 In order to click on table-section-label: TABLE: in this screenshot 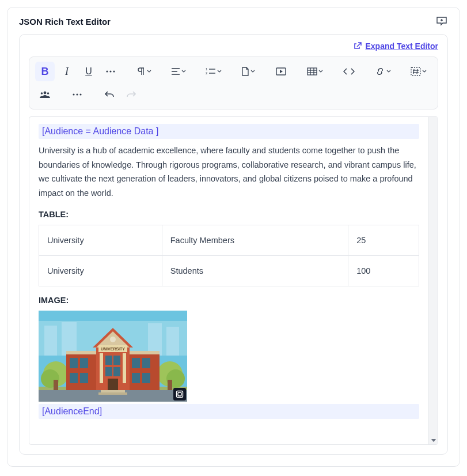, I will do `click(229, 214)`.